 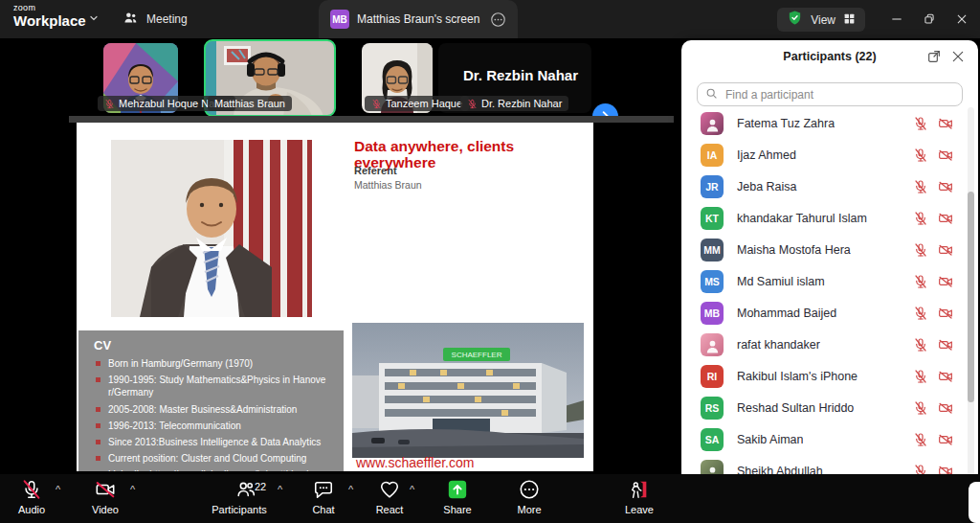 I want to click on participant-row: Fatema Tuz Zahra, so click(x=830, y=123).